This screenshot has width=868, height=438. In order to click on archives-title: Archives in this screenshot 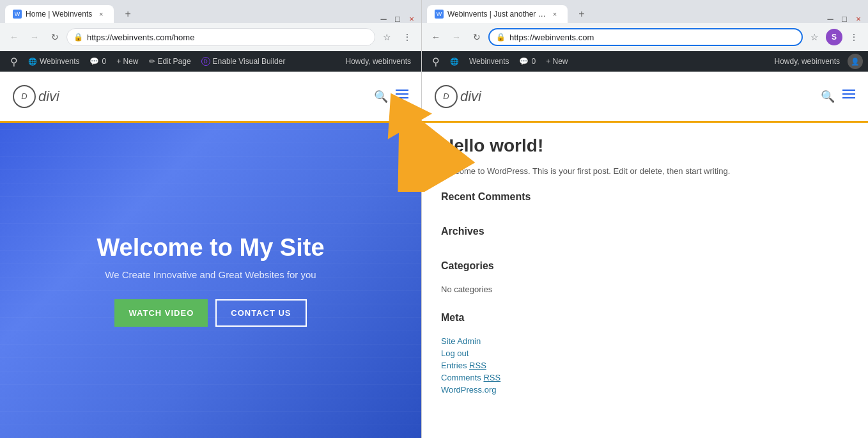, I will do `click(645, 234)`.